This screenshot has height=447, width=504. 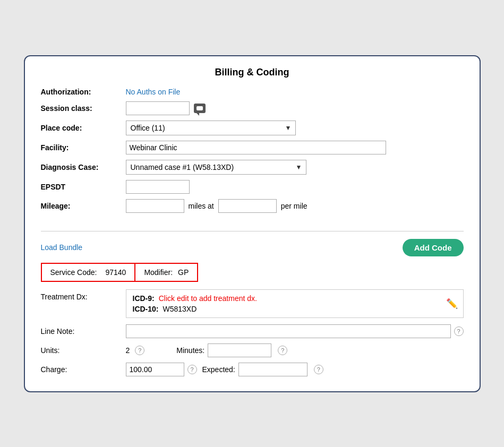 I want to click on units-minutes-row: Units: 2 ? Minutes: ?, so click(x=252, y=350).